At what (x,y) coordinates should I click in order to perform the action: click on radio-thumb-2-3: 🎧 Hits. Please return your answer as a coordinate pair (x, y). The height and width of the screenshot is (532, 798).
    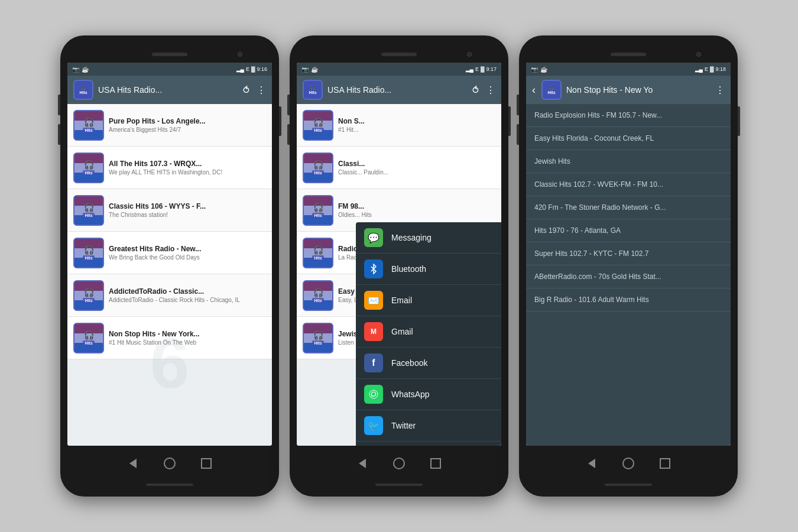
    Looking at the image, I should click on (318, 210).